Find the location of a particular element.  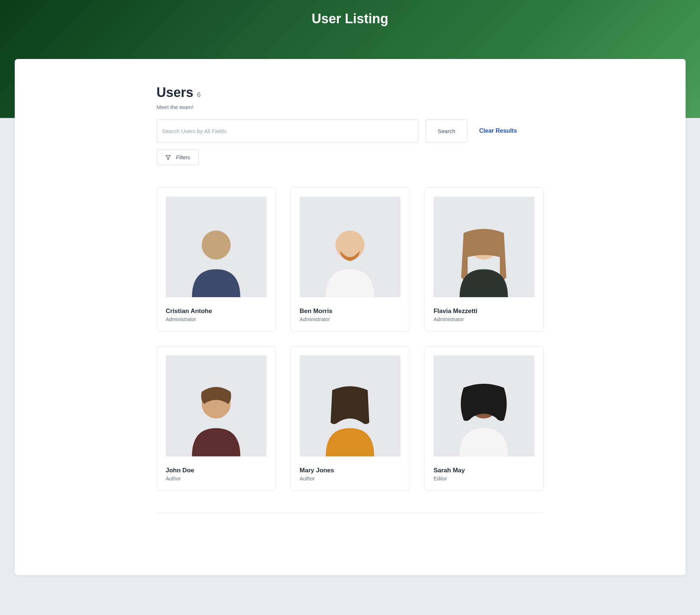

user-card: Cristian Antohe Administrator is located at coordinates (216, 260).